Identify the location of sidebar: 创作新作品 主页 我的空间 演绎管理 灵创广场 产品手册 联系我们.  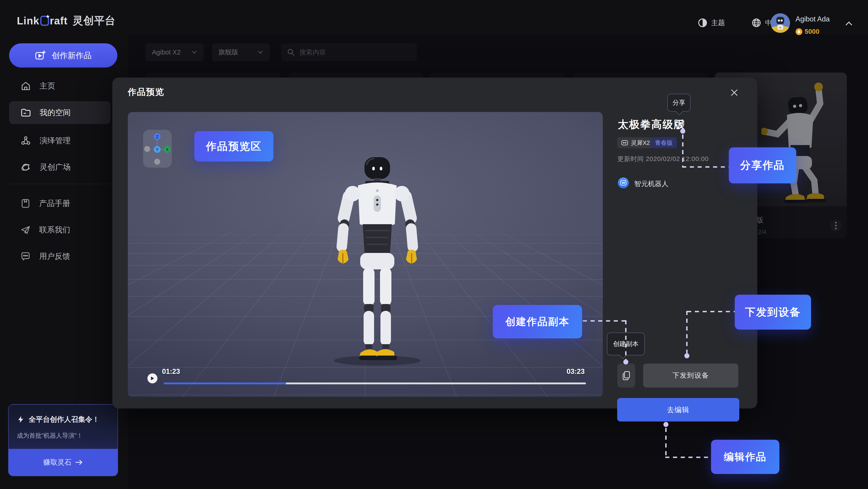
(64, 262).